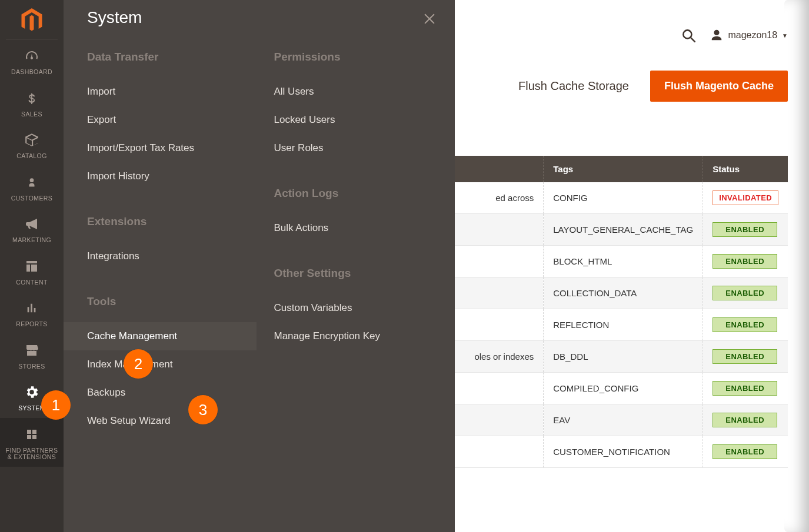 Image resolution: width=809 pixels, height=532 pixels. I want to click on nav-label: FIND PARTNERS & EXTENSIONS, so click(32, 454).